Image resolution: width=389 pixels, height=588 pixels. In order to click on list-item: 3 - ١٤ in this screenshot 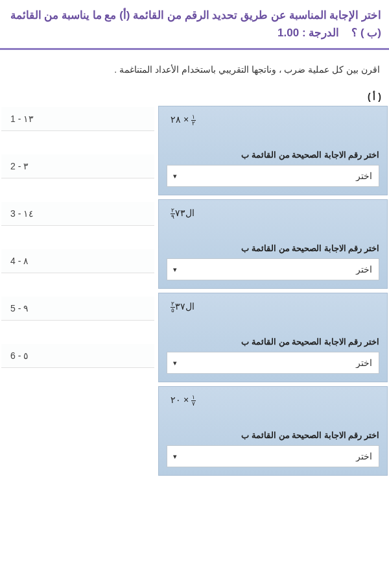, I will do `click(78, 214)`.